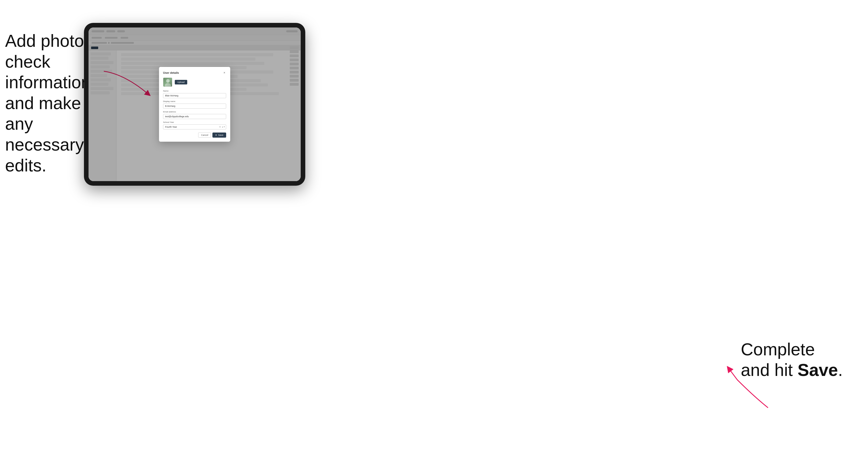 Image resolution: width=868 pixels, height=467 pixels. Describe the element at coordinates (195, 112) in the screenshot. I see `email-label: Email address` at that location.